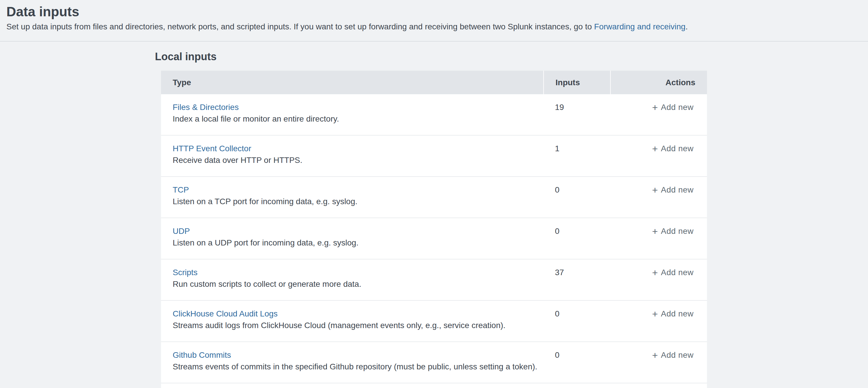 The image size is (868, 388). I want to click on row-description: Streams events of commits in the specifi…, so click(358, 367).